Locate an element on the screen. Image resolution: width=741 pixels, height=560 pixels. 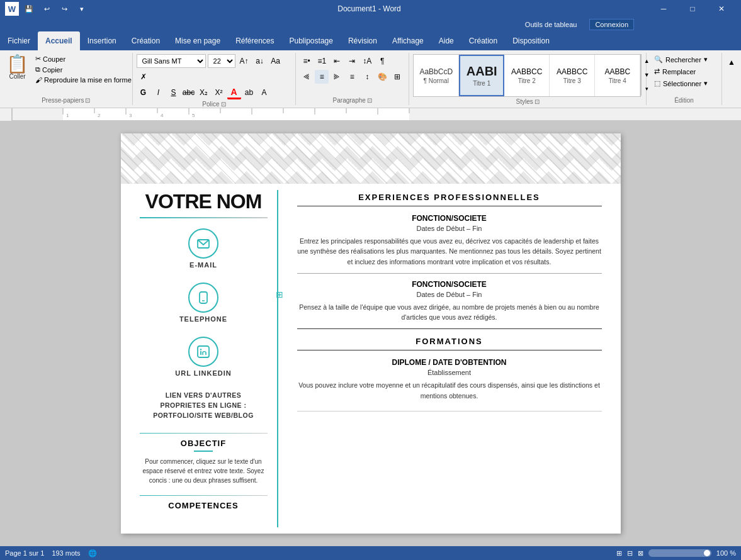
align-center-button: ≡ is located at coordinates (322, 77).